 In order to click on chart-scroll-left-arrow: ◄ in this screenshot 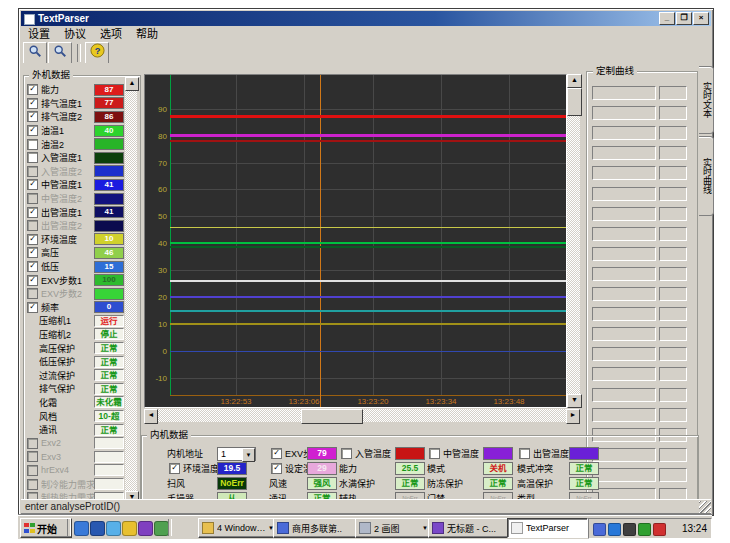, I will do `click(151, 416)`.